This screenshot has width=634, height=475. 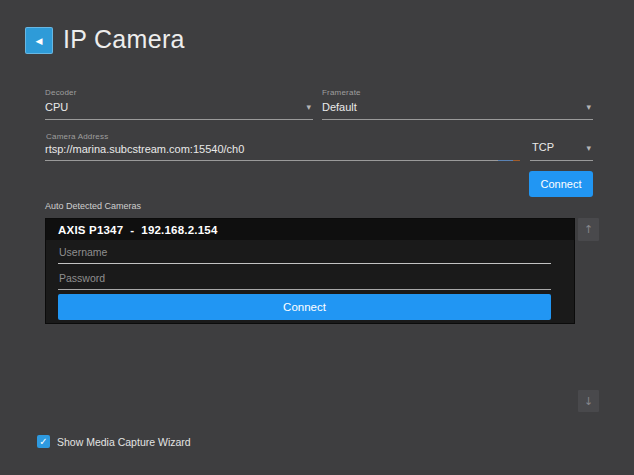 What do you see at coordinates (282, 149) in the screenshot?
I see `camera-address-input` at bounding box center [282, 149].